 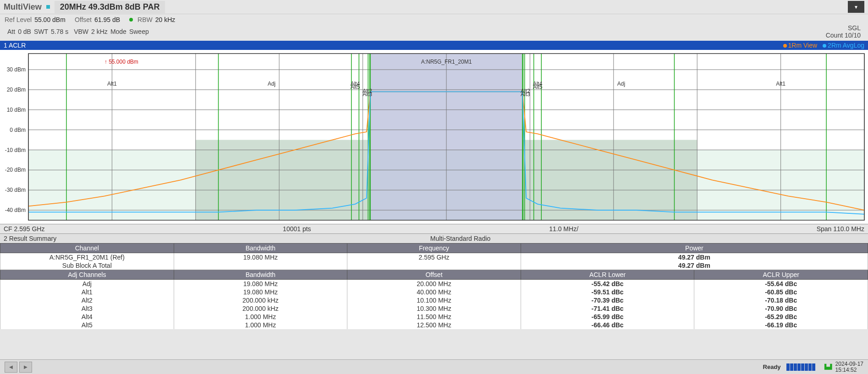 I want to click on svg-text: -10 dBm, so click(x=16, y=150).